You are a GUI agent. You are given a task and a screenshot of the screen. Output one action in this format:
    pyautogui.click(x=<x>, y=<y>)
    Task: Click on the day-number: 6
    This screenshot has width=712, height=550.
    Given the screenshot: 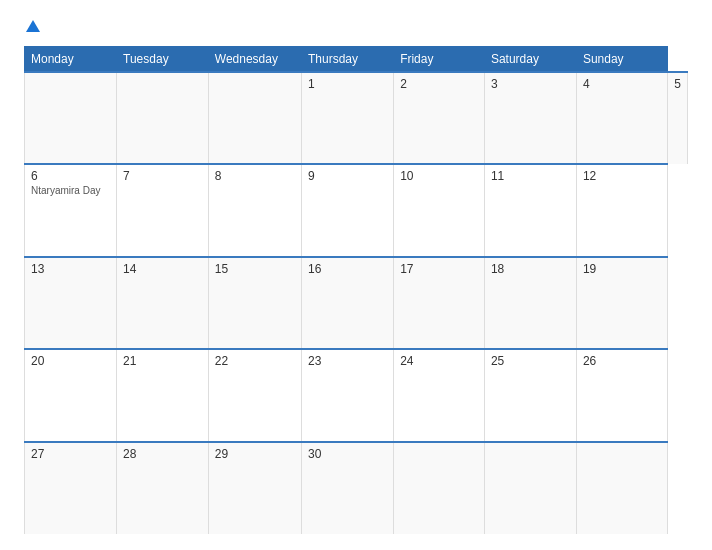 What is the action you would take?
    pyautogui.click(x=70, y=176)
    